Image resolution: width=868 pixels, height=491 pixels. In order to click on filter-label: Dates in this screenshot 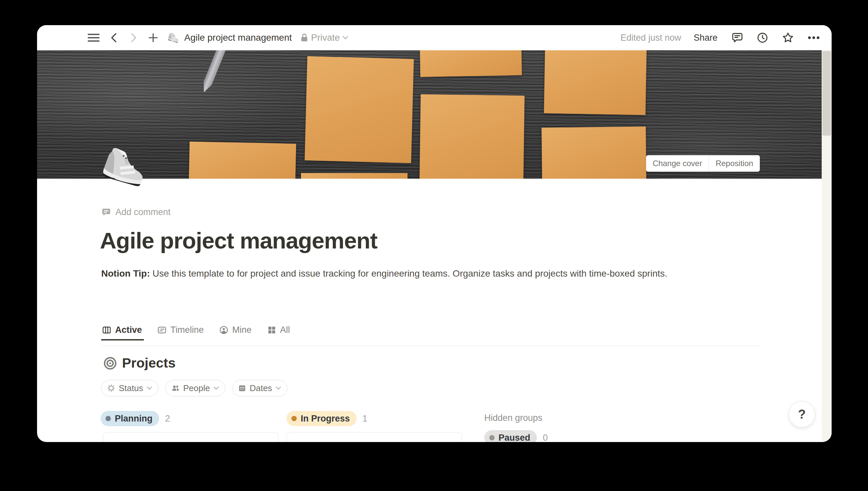, I will do `click(261, 388)`.